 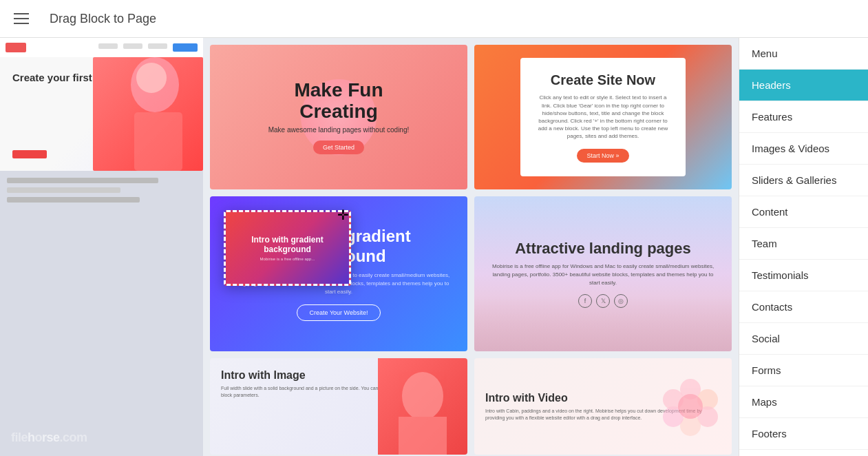 What do you see at coordinates (803, 247) in the screenshot?
I see `right-sidebar: Menu Headers Features Images & Videos Sl…` at bounding box center [803, 247].